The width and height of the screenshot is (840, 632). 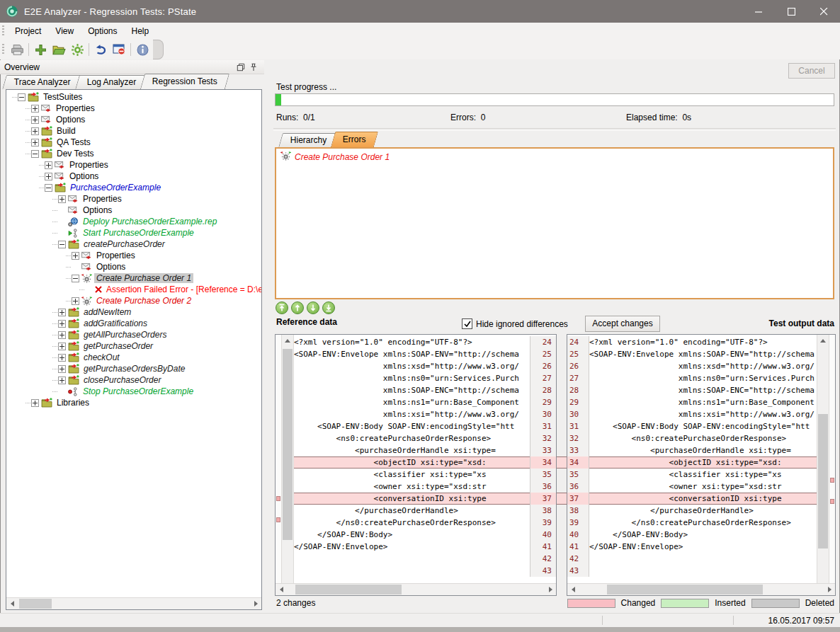 I want to click on menu-grip, so click(x=3, y=31).